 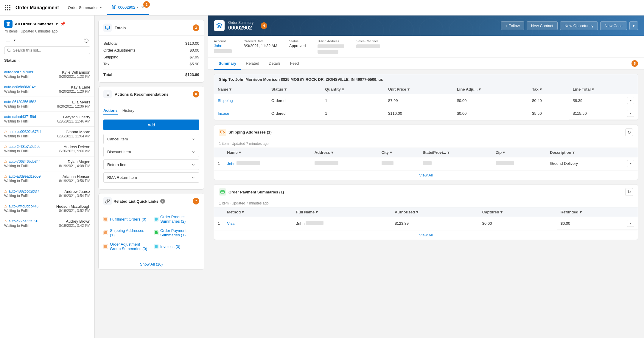 I want to click on pay-col-fullname: Full Name ▾, so click(x=342, y=212).